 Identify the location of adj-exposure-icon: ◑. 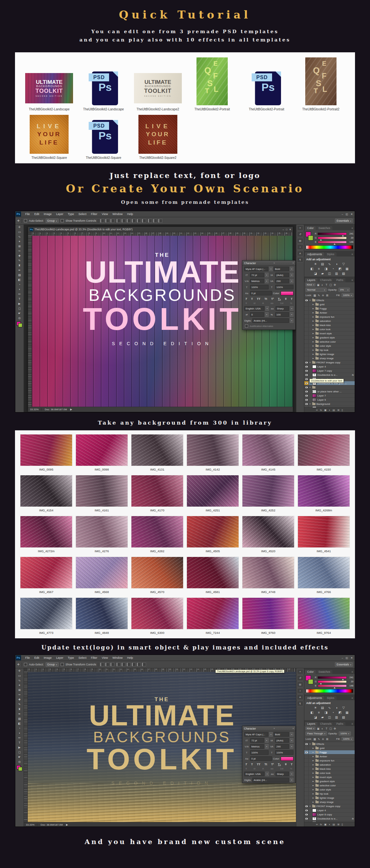
(337, 708).